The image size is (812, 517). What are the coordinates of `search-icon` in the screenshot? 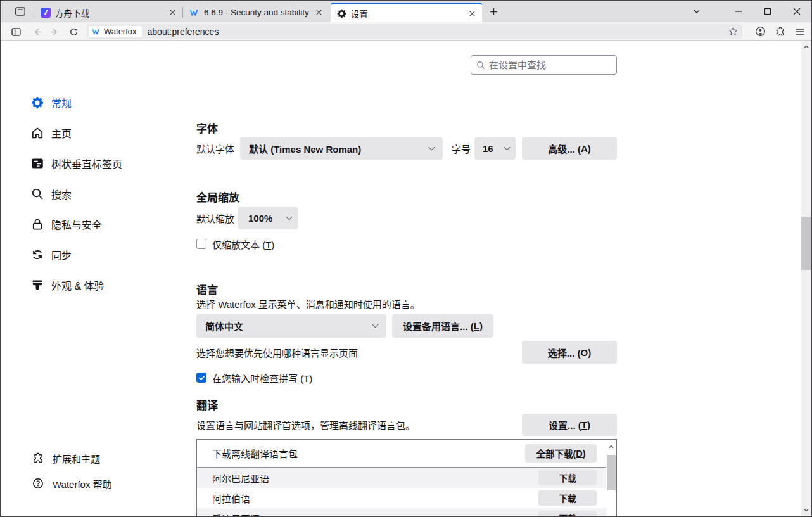 It's located at (37, 194).